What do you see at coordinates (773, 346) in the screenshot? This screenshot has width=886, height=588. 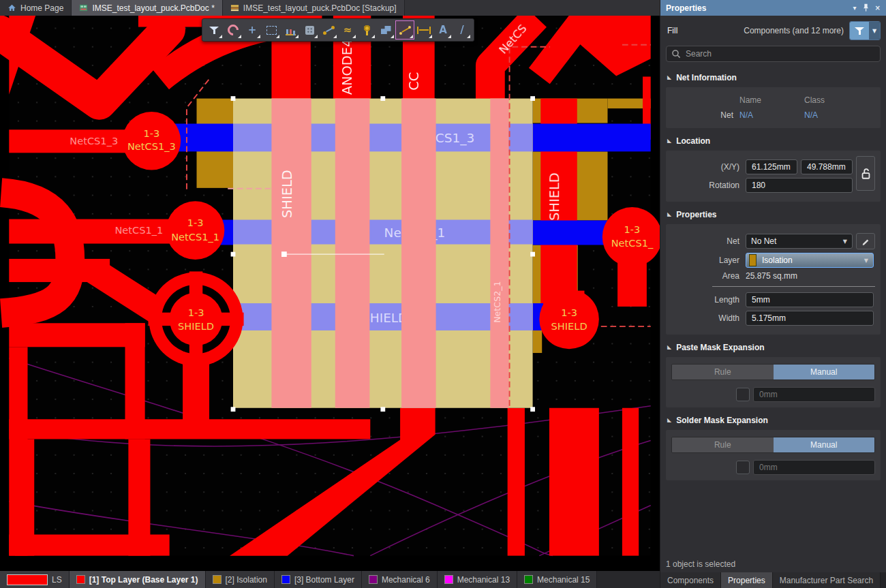 I see `section-paste-mask: ◣ Paste Mask Expansion` at bounding box center [773, 346].